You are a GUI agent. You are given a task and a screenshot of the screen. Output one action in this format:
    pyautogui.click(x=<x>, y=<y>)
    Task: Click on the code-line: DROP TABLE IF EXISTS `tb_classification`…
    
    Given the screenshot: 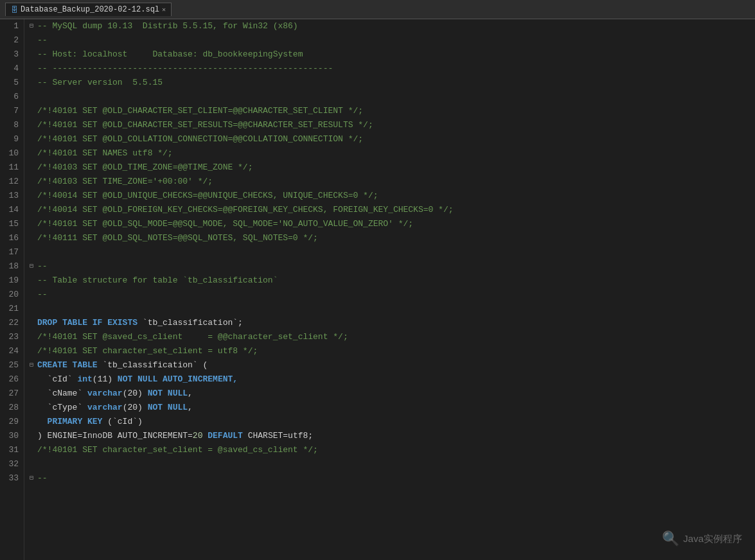 What is the action you would take?
    pyautogui.click(x=392, y=323)
    